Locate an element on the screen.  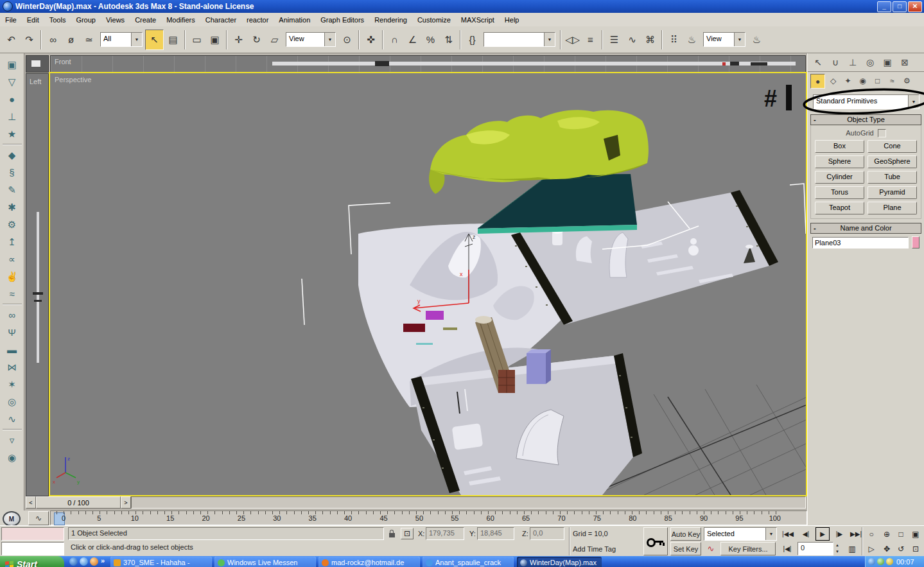
arc-rotate-button: ↺ is located at coordinates (901, 548).